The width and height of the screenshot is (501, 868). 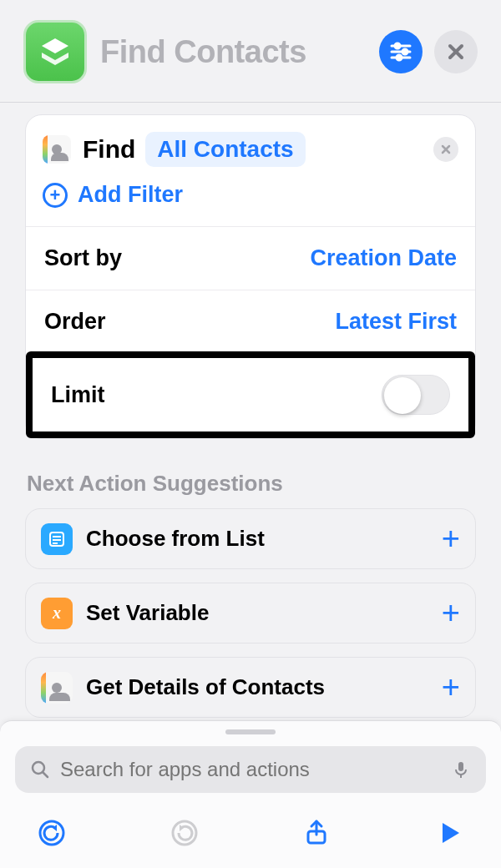 I want to click on limit-row: Limit, so click(x=250, y=395).